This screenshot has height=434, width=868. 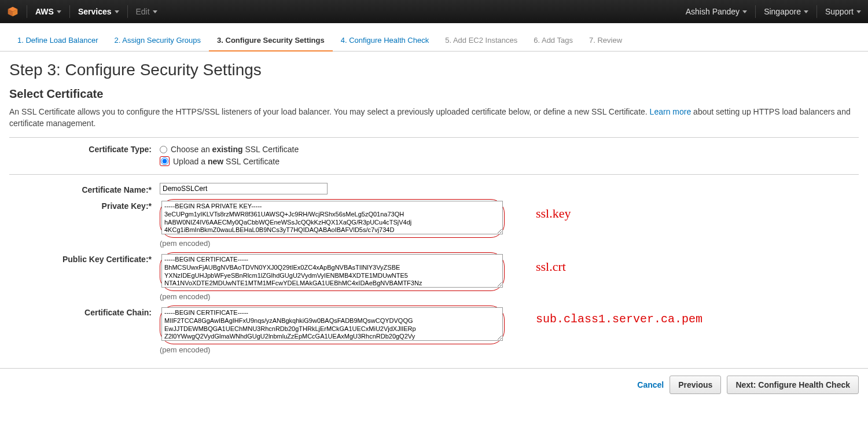 I want to click on previous-button: Previous, so click(x=696, y=385).